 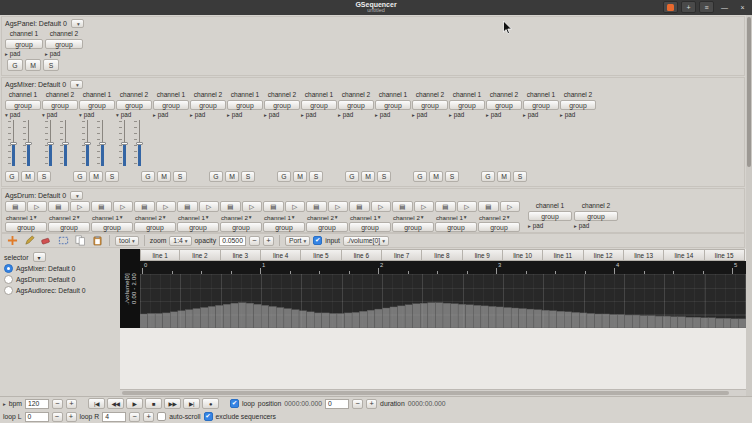 I want to click on selector-item: AgsDrum: Default 0, so click(x=60, y=280).